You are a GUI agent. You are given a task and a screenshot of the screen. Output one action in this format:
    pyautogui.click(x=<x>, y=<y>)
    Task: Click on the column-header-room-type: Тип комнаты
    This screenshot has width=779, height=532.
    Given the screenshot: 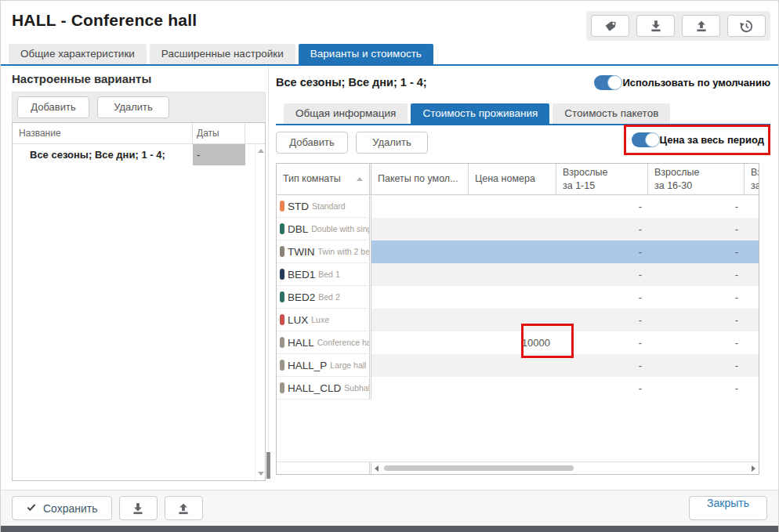 What is the action you would take?
    pyautogui.click(x=324, y=179)
    